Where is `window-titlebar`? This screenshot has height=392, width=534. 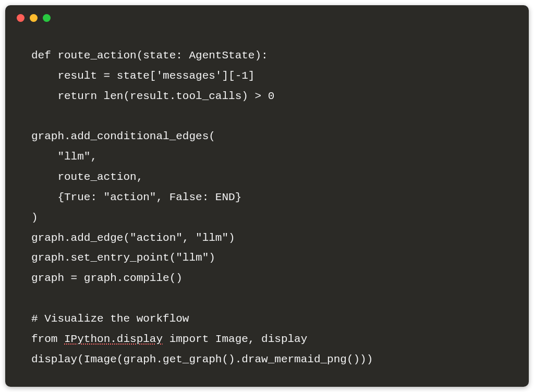
window-titlebar is located at coordinates (267, 18).